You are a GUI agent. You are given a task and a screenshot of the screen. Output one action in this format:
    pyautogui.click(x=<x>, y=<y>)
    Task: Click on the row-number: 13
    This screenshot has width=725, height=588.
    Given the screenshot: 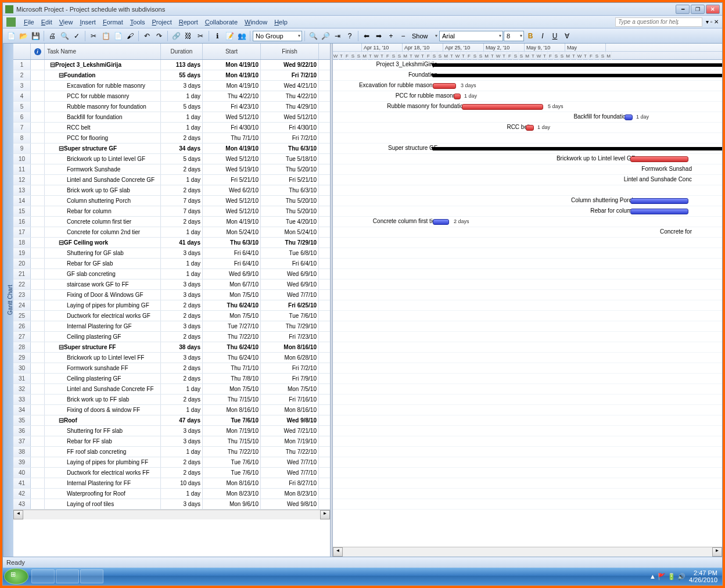 What is the action you would take?
    pyautogui.click(x=22, y=191)
    